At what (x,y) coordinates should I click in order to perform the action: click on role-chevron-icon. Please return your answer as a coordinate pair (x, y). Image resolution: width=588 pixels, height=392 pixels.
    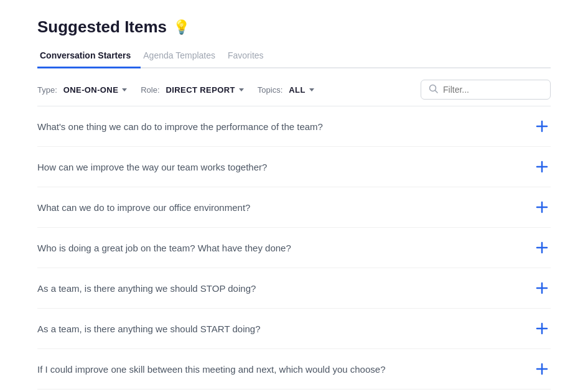
    Looking at the image, I should click on (241, 90).